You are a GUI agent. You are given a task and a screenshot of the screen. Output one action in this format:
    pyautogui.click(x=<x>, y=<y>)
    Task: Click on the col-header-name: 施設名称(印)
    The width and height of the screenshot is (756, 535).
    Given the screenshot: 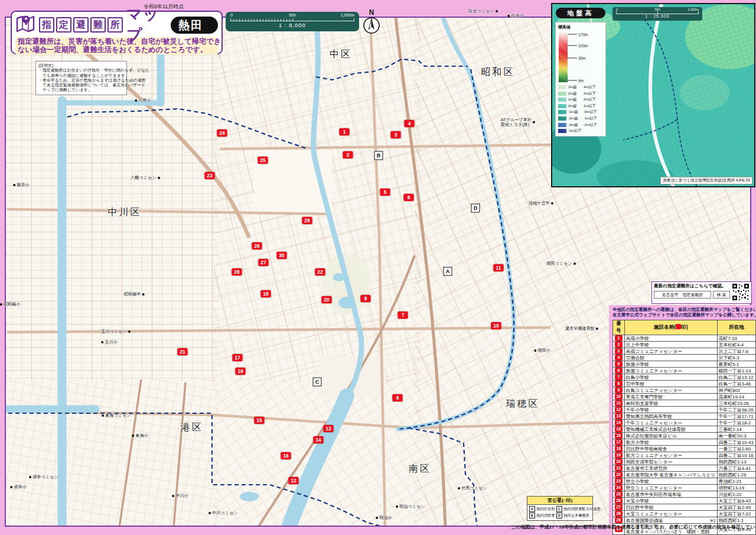 What is the action you would take?
    pyautogui.click(x=671, y=328)
    